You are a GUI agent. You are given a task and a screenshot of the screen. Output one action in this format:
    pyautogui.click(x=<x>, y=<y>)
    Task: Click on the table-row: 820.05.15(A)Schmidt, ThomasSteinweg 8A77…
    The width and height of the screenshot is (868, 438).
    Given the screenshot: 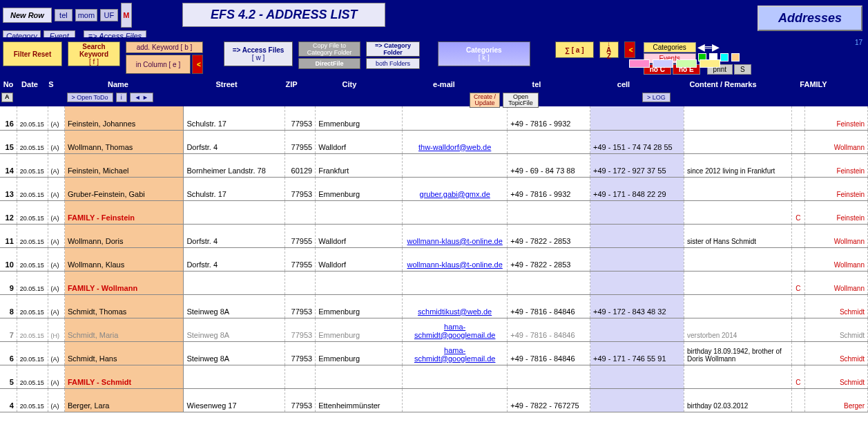 What is the action you would take?
    pyautogui.click(x=434, y=306)
    